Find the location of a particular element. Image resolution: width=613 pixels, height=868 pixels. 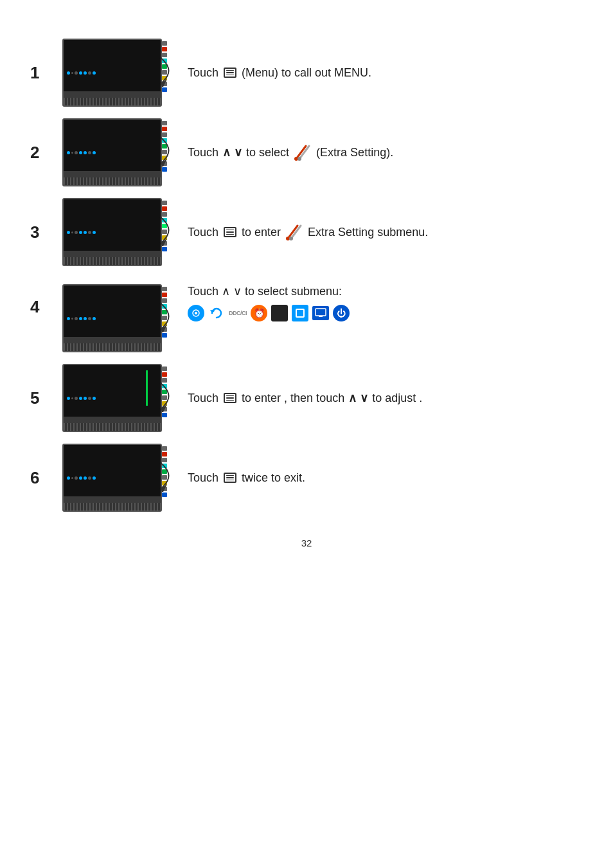

instruction-6: Touch twice to exit. is located at coordinates (386, 478).